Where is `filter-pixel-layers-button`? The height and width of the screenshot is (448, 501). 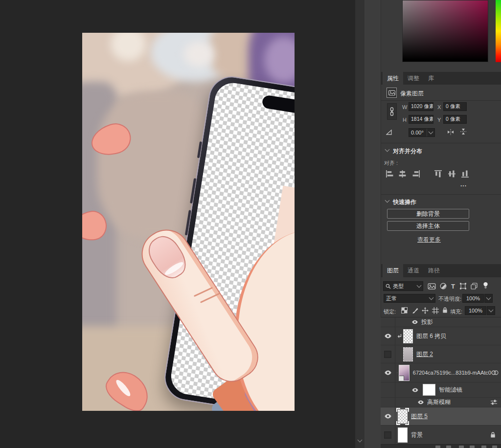
filter-pixel-layers-button is located at coordinates (432, 287).